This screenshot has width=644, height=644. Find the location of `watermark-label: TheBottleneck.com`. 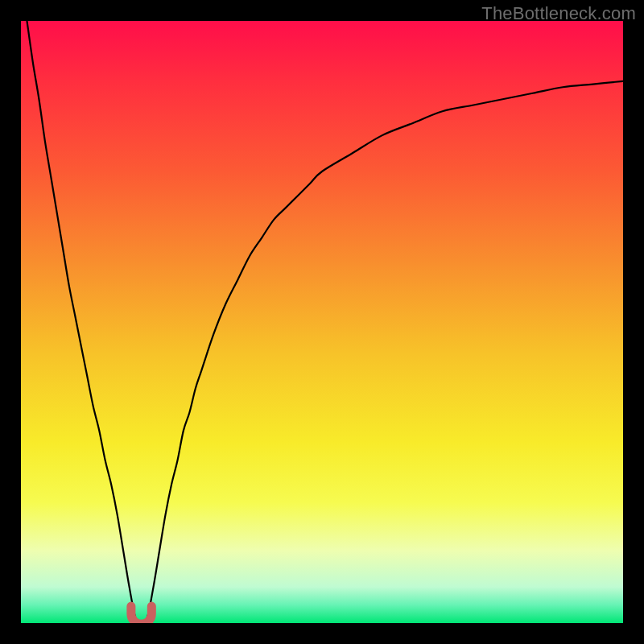

watermark-label: TheBottleneck.com is located at coordinates (559, 14).